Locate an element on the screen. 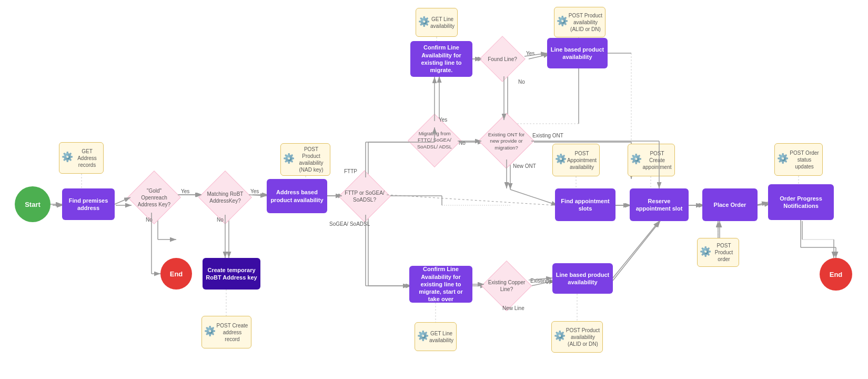  gear-icon-8: ⚙️ is located at coordinates (705, 252).